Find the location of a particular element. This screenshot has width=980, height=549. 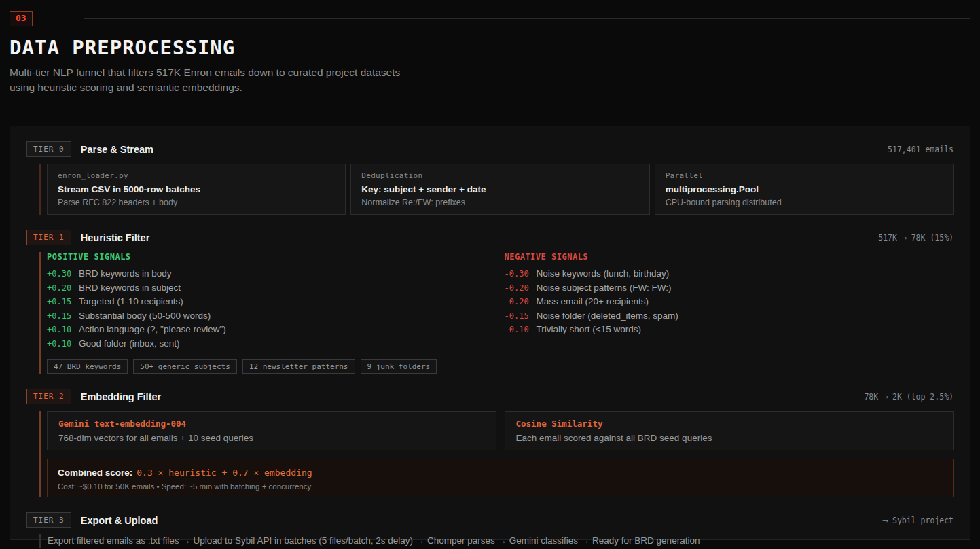

signal-label: Noise subject patterns (FW: FW:) is located at coordinates (604, 288).